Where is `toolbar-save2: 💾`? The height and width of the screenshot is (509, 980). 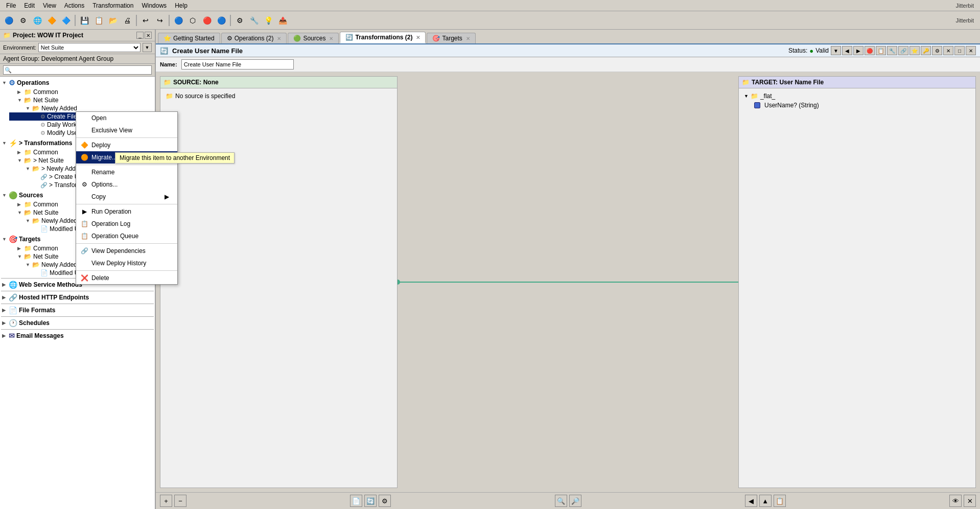 toolbar-save2: 💾 is located at coordinates (84, 20).